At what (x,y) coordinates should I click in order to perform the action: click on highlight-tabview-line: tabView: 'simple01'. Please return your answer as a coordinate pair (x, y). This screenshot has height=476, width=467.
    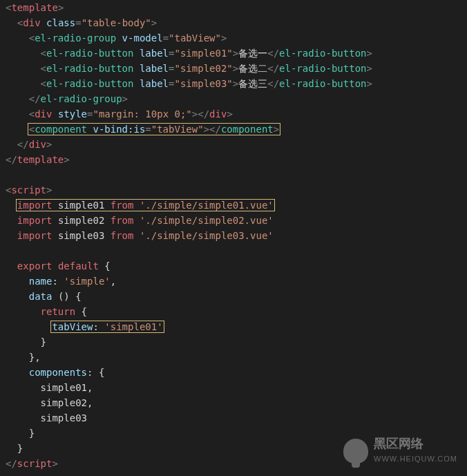
    Looking at the image, I should click on (107, 327).